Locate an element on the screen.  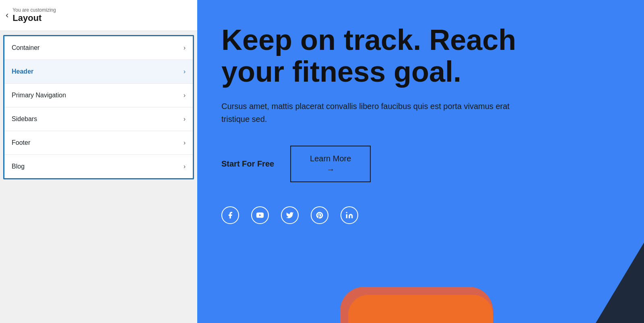
customizing-label: You are customizing is located at coordinates (34, 10).